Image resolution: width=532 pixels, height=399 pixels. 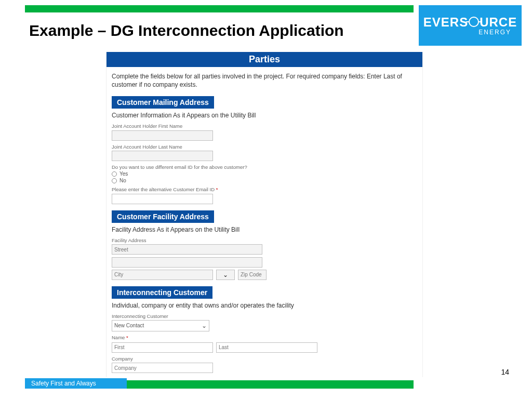 I want to click on radio-no-row: No, so click(x=264, y=181).